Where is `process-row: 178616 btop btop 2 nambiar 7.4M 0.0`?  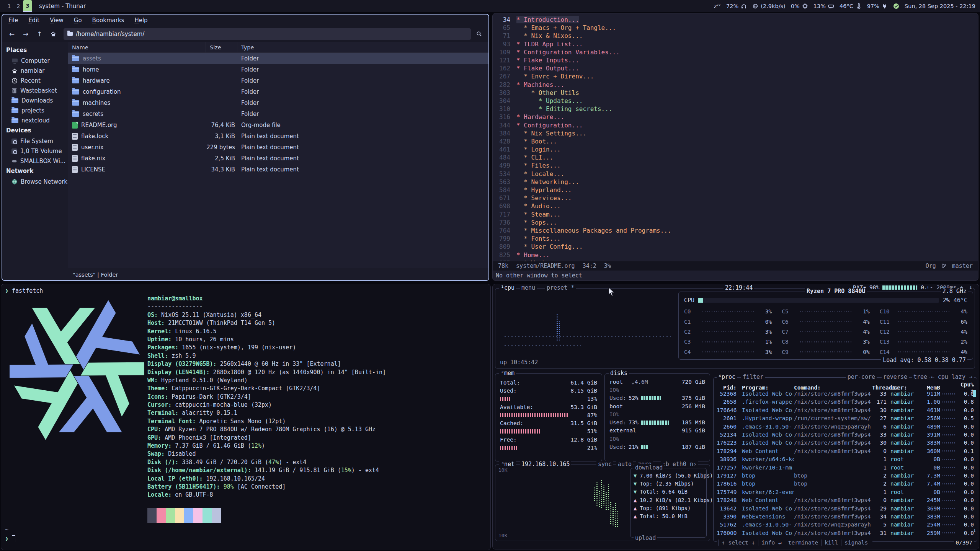 process-row: 178616 btop btop 2 nambiar 7.4M 0.0 is located at coordinates (846, 484).